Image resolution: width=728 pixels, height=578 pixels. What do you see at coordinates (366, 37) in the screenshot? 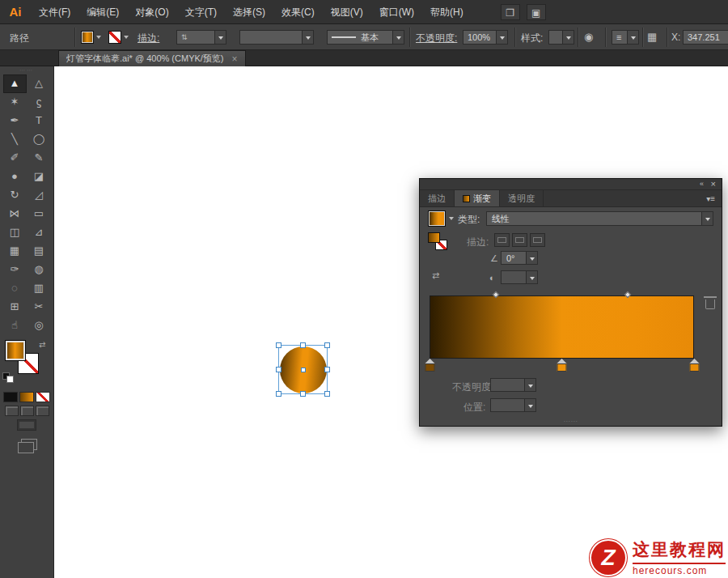
I see `width-profile-combo: 基本` at bounding box center [366, 37].